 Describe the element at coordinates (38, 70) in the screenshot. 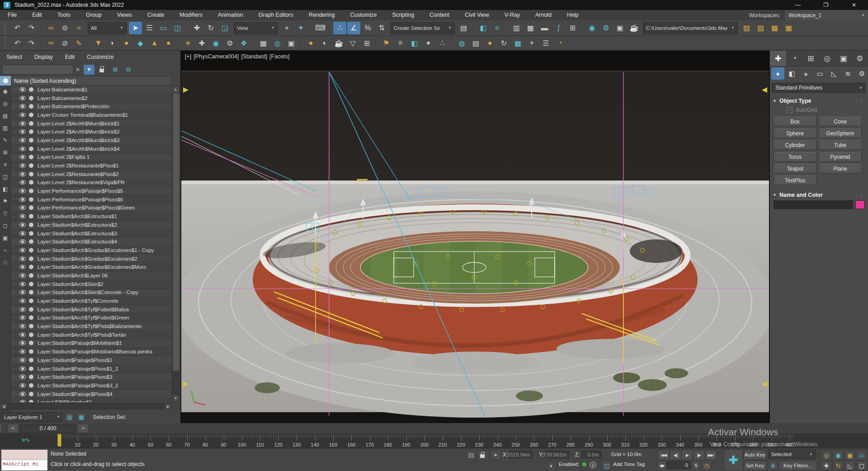

I see `search-input` at that location.